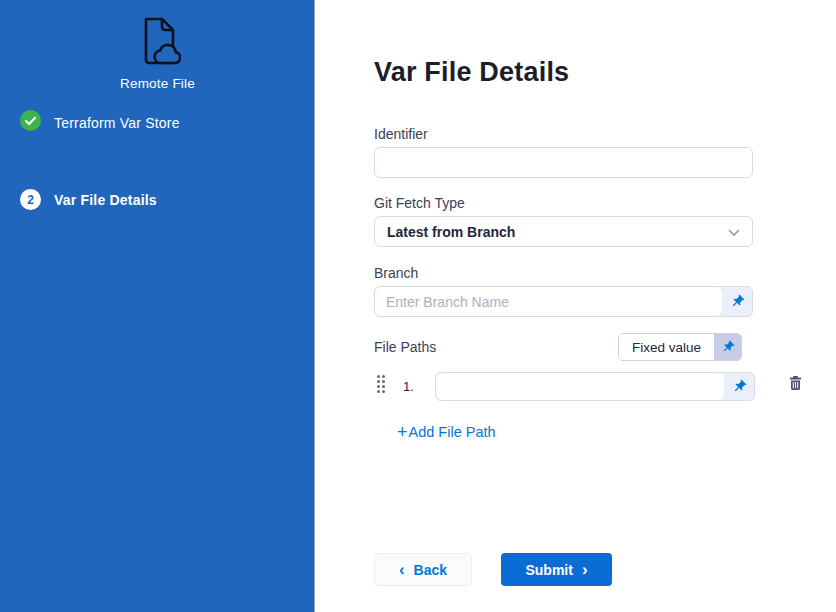 This screenshot has height=612, width=836. I want to click on chevron-down-icon, so click(734, 232).